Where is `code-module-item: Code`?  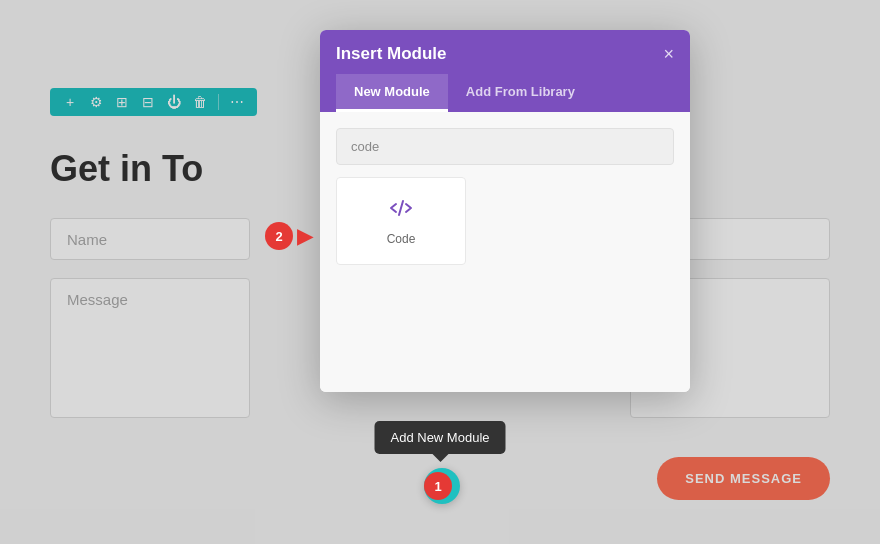 code-module-item: Code is located at coordinates (401, 221).